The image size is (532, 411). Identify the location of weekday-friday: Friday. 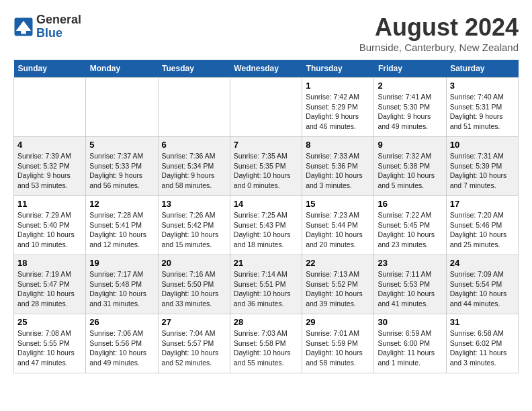
(410, 68).